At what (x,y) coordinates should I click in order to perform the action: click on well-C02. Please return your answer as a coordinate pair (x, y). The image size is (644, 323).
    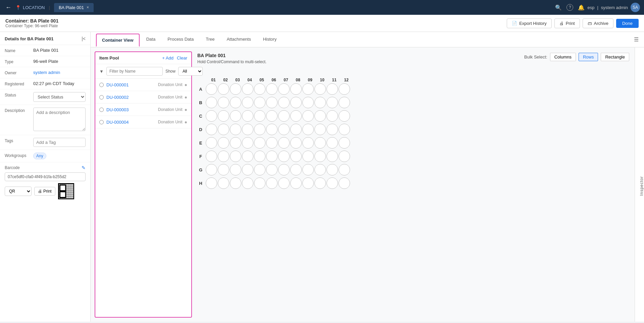
    Looking at the image, I should click on (224, 116).